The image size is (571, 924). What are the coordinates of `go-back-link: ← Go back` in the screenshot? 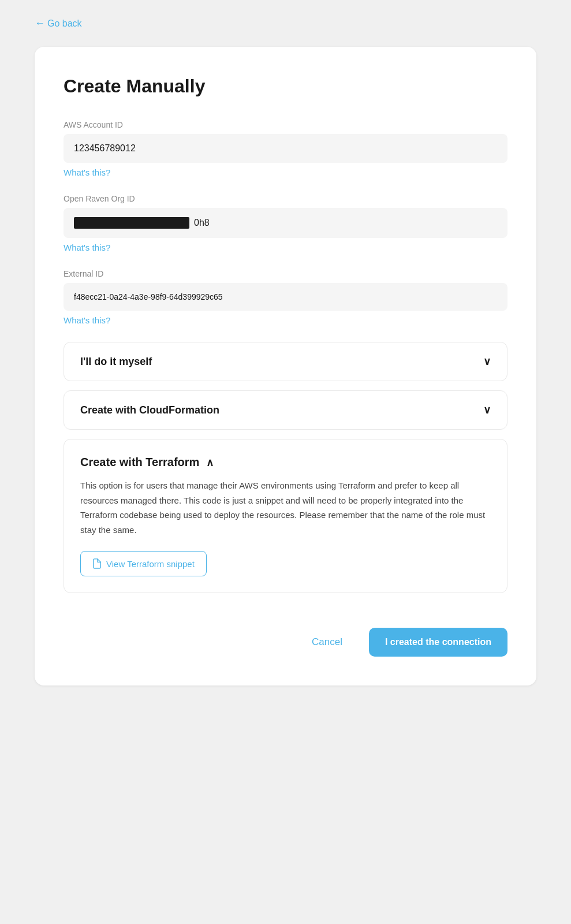 It's located at (58, 23).